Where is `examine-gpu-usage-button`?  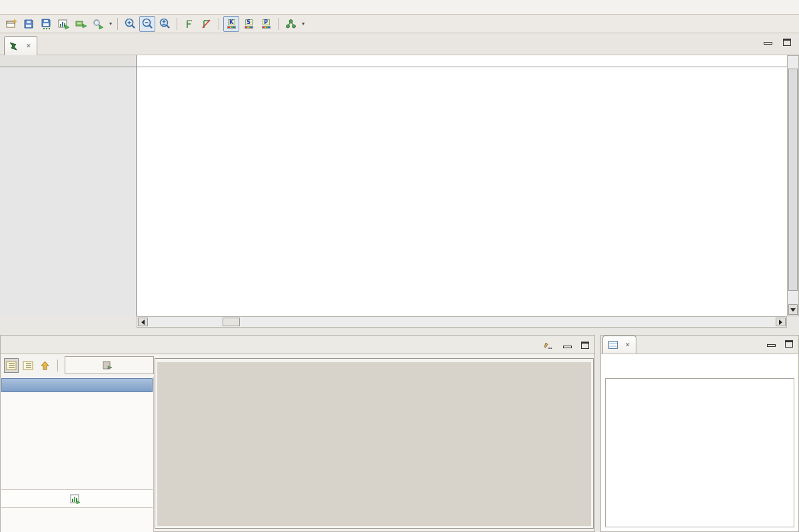 examine-gpu-usage-button is located at coordinates (77, 499).